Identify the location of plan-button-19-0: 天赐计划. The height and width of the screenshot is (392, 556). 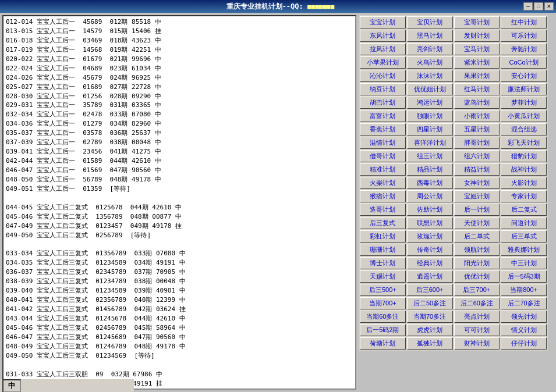
(383, 277).